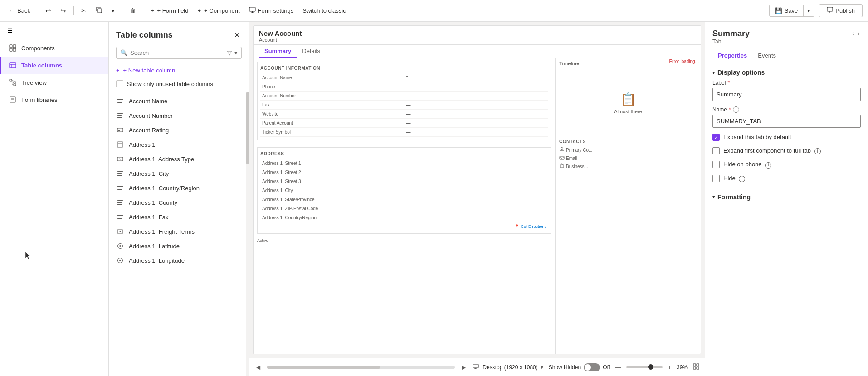 This screenshot has width=868, height=376. Describe the element at coordinates (179, 116) in the screenshot. I see `list-item: Account Number` at that location.